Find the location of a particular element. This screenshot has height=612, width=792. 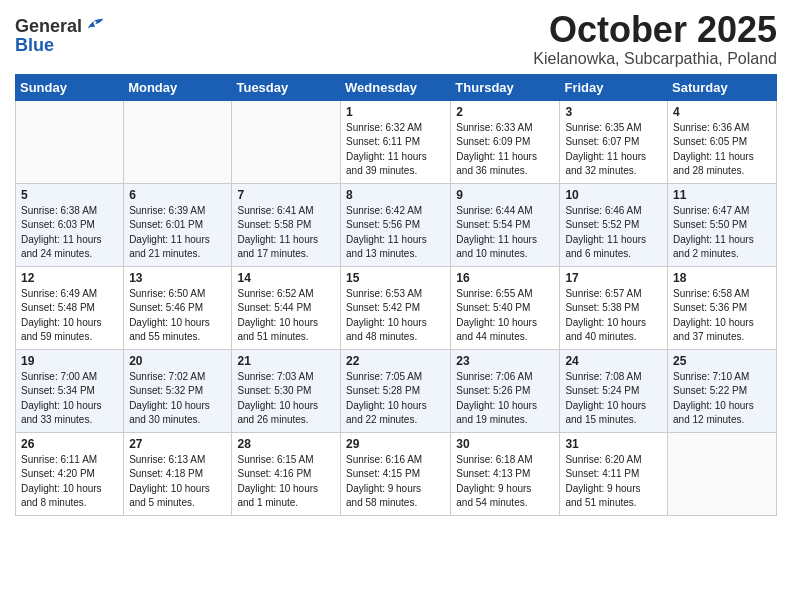

table-row: 1Sunrise: 6:32 AM Sunset: 6:11 PM Daylig… is located at coordinates (396, 142).